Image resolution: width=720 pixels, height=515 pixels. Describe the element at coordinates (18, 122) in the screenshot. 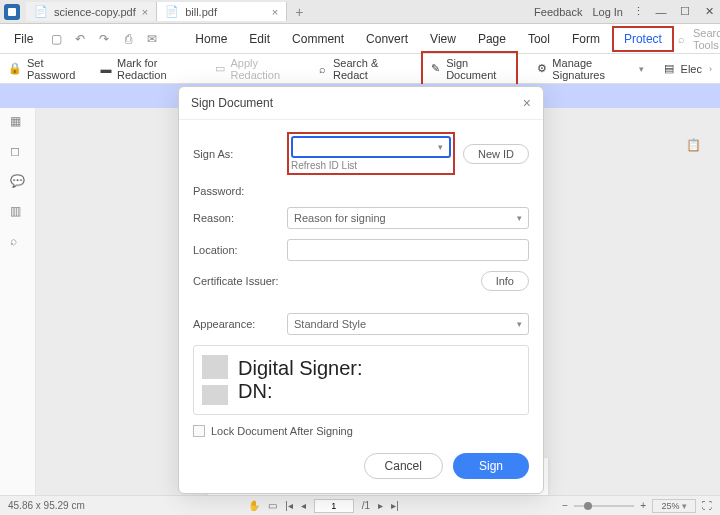

I see `thumbnails-icon: ▦` at that location.